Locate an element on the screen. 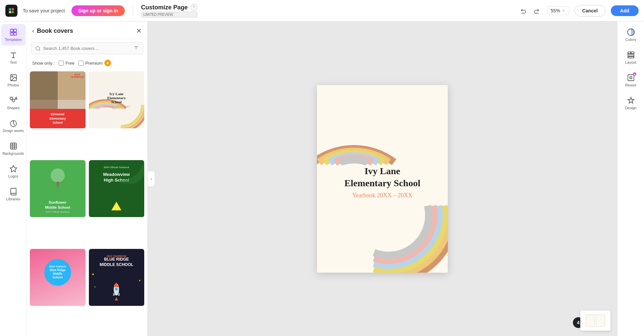 The width and height of the screenshot is (644, 336). sidebar-item-resize: ★ Resize is located at coordinates (631, 80).